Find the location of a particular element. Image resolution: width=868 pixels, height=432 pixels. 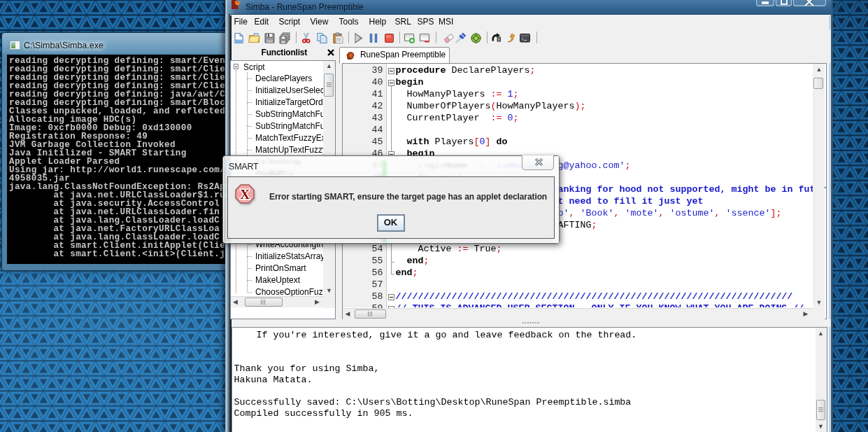

svg-text: X is located at coordinates (245, 195).